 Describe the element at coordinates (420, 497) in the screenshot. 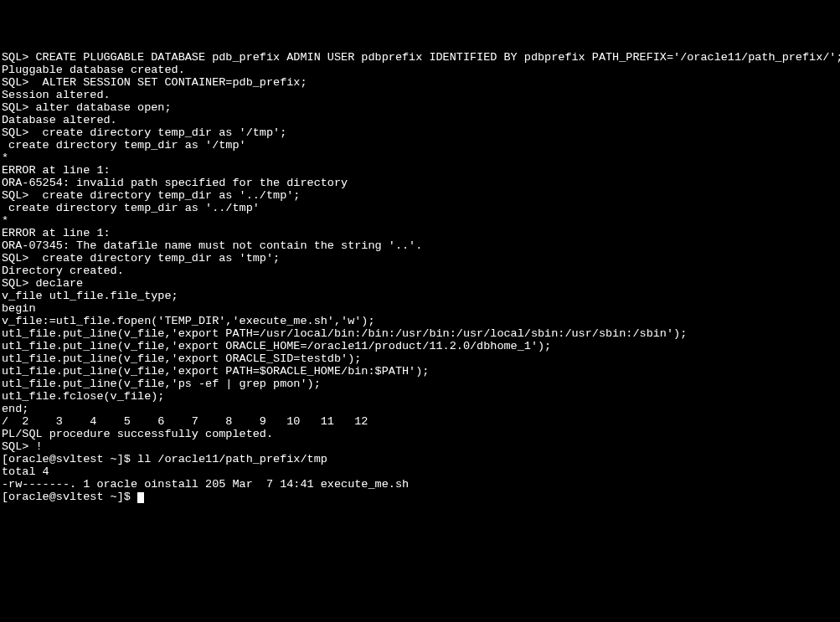

I see `terminal-prompt-line: [oracle@svltest ~]$` at that location.